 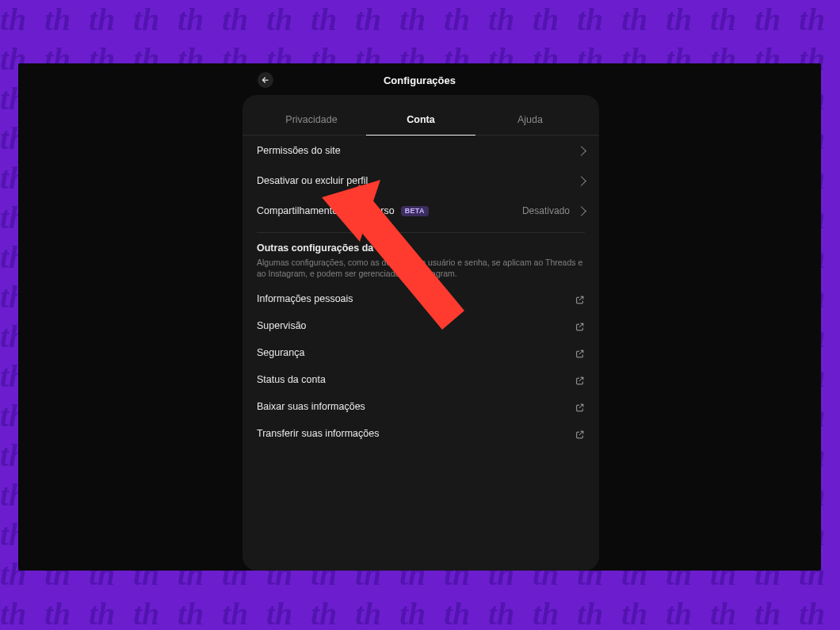 What do you see at coordinates (421, 151) in the screenshot?
I see `row-site-permissions: Permissões do site` at bounding box center [421, 151].